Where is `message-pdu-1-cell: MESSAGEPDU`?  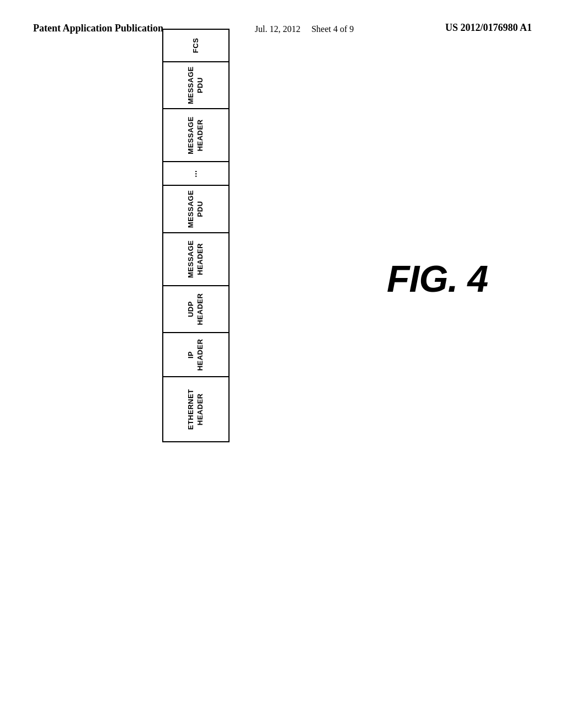
message-pdu-1-cell: MESSAGEPDU is located at coordinates (196, 208).